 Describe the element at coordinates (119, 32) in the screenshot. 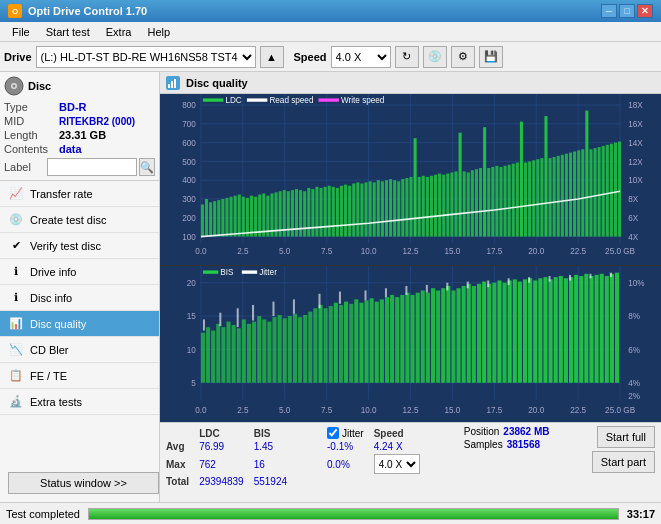

I see `menu-extra: Extra` at that location.